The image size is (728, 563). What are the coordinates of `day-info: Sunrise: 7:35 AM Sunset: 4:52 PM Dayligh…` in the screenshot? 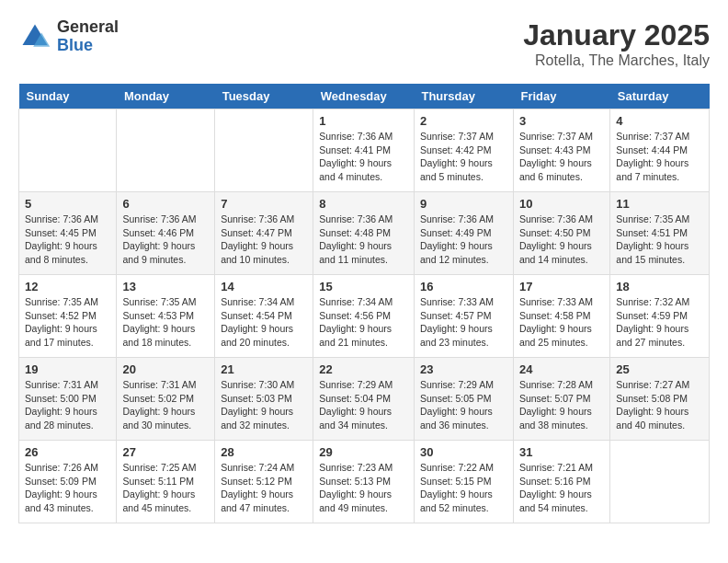 It's located at (68, 322).